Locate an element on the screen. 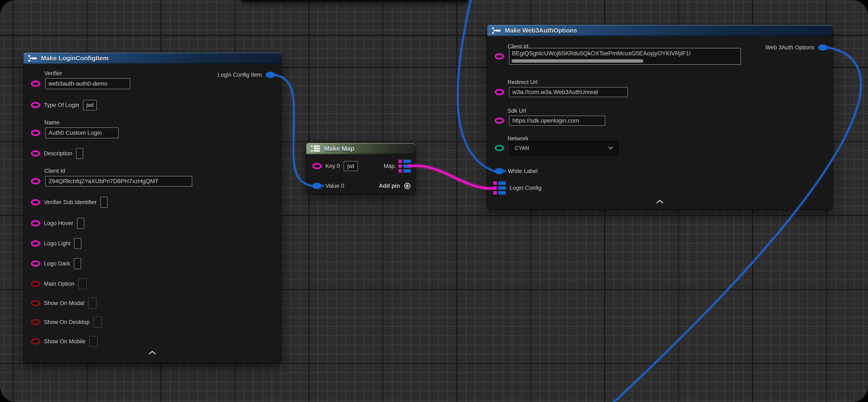 The width and height of the screenshot is (868, 402). input-label-value-0: Value 0 is located at coordinates (335, 186).